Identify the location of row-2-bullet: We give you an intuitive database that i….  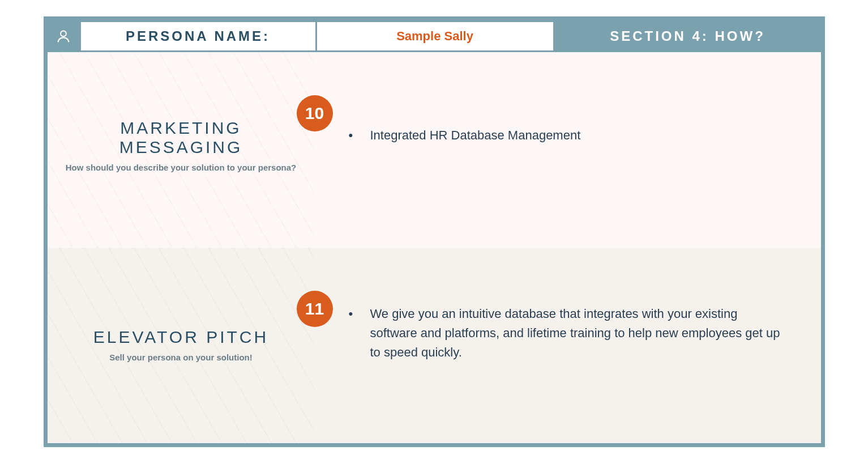
(568, 333).